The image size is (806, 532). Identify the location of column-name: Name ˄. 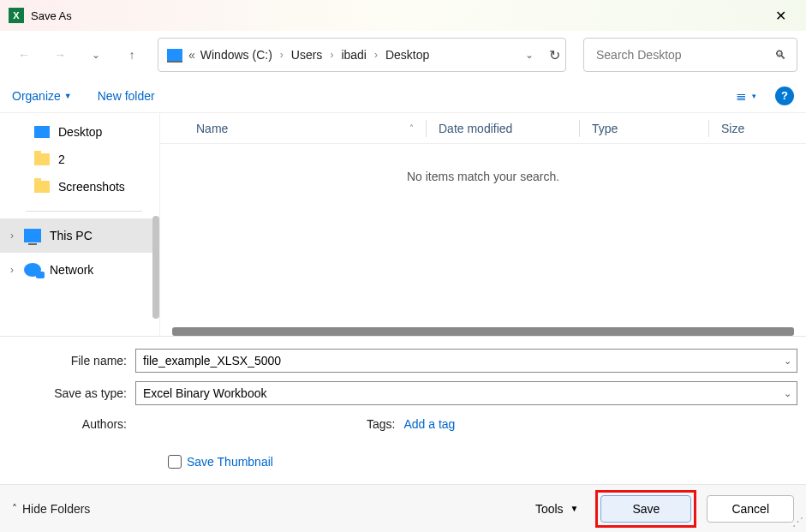
(293, 129).